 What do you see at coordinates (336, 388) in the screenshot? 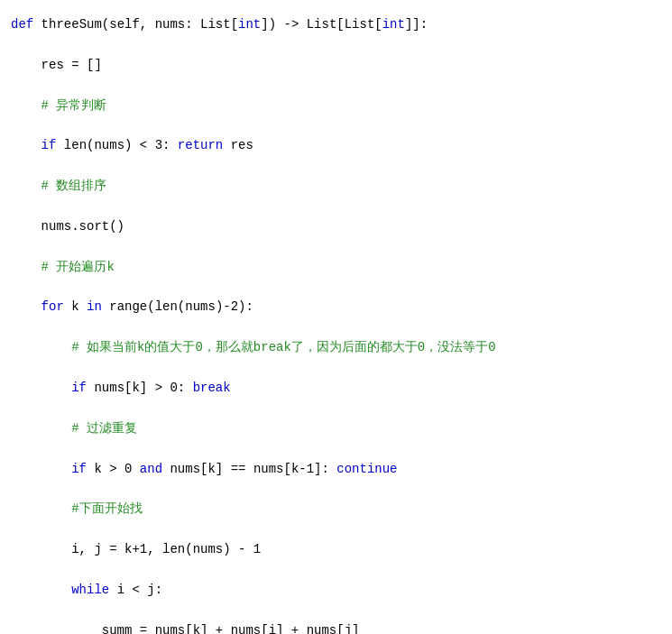
I see `code-line-10: if nums[k] > 0: break` at bounding box center [336, 388].